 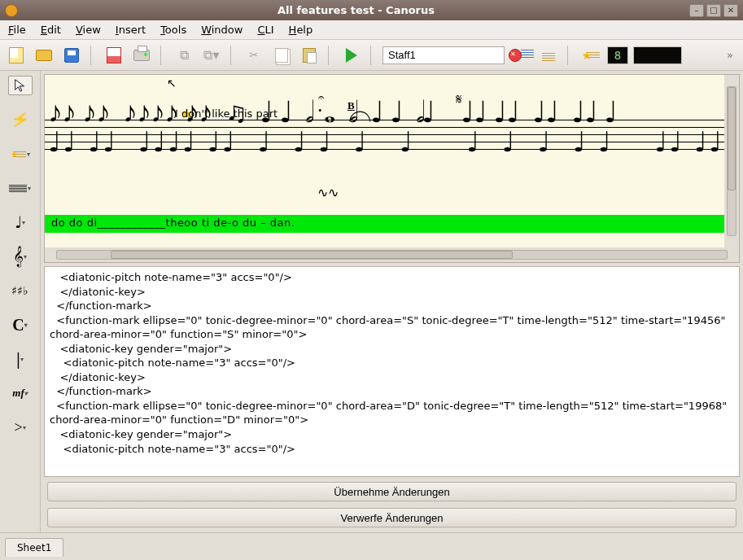 What do you see at coordinates (221, 29) in the screenshot?
I see `menu-window: Window` at bounding box center [221, 29].